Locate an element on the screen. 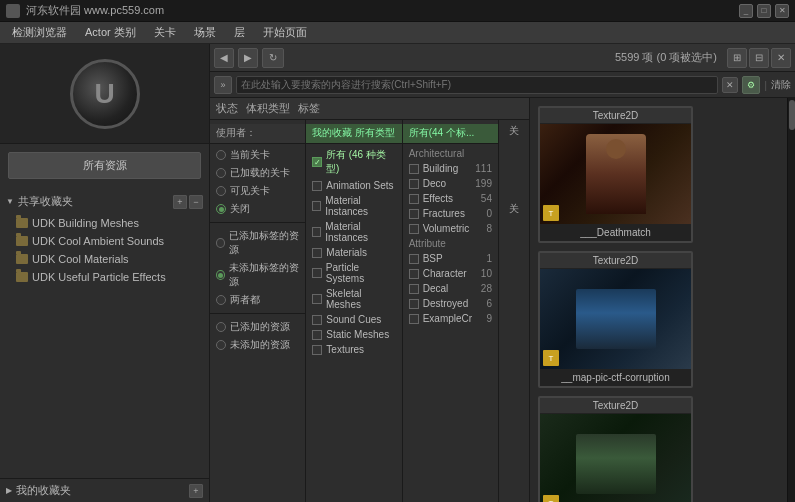  view-list-button: ⊟ is located at coordinates (759, 58).